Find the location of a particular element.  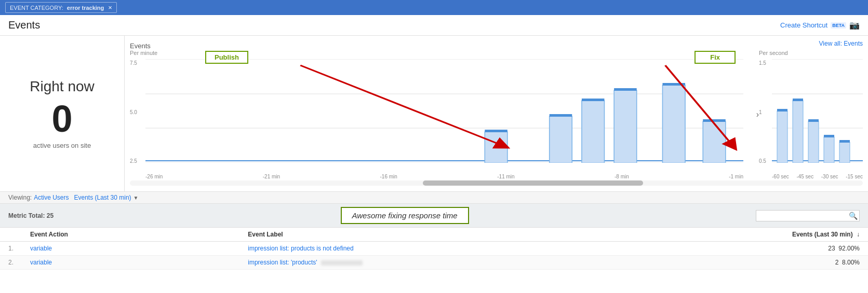

chart-title: Events is located at coordinates (140, 46).